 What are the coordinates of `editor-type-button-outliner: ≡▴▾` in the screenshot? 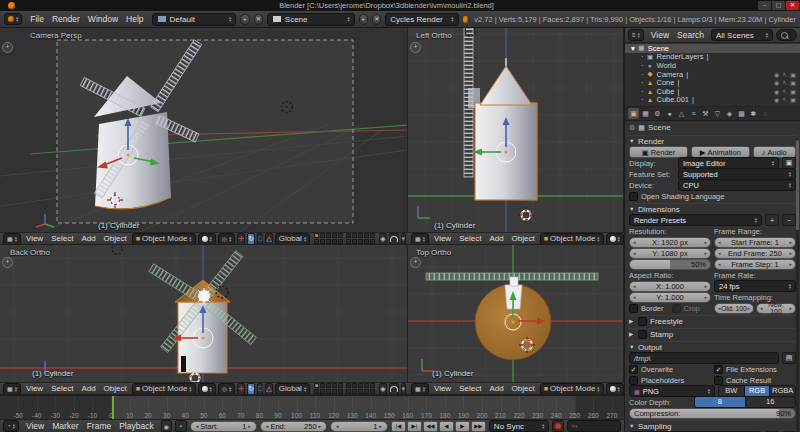 It's located at (636, 35).